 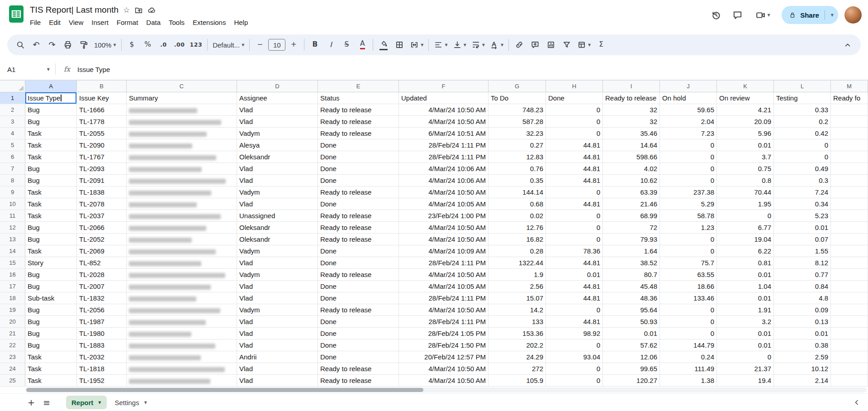 What do you see at coordinates (358, 122) in the screenshot?
I see `cell-E3: Ready to release` at bounding box center [358, 122].